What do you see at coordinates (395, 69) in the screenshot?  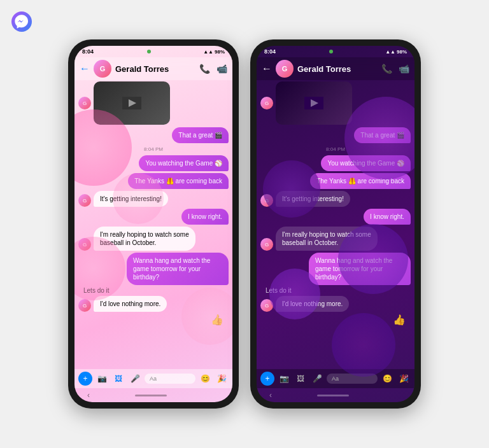 I see `header-icons-dark: 📞 📹` at bounding box center [395, 69].